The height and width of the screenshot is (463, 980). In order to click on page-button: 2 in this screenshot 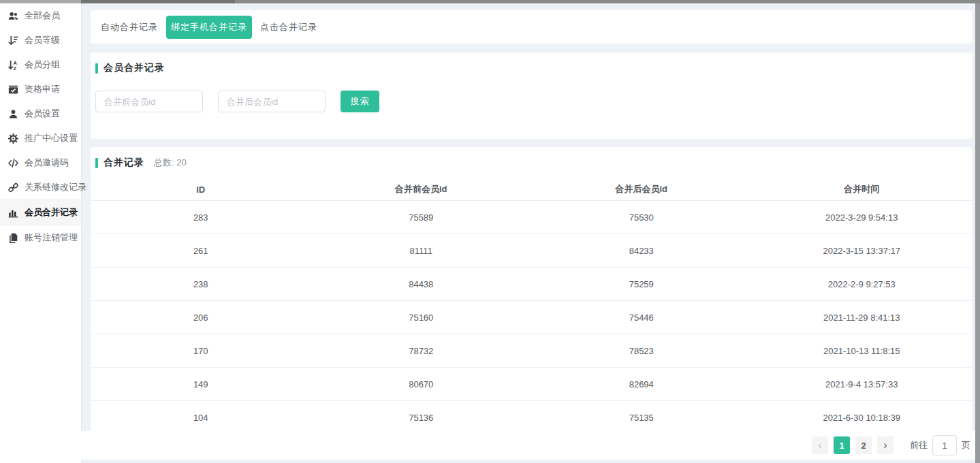, I will do `click(864, 445)`.